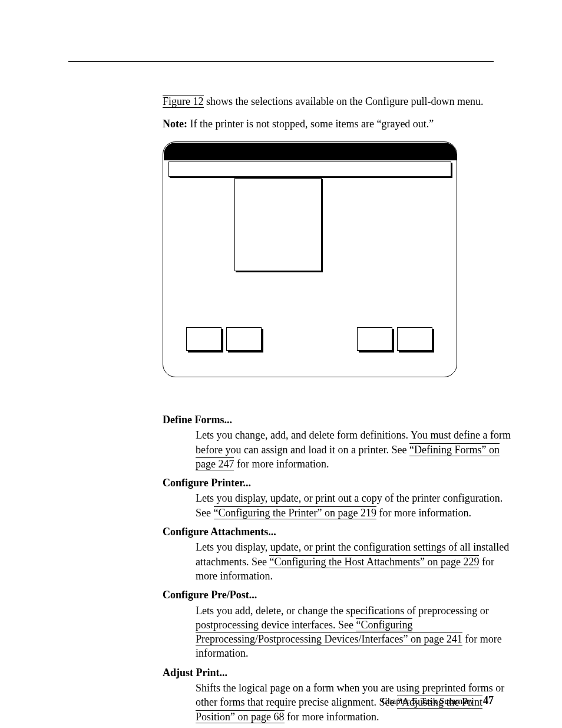  I want to click on cross-reference-link: “Configuring the Host Attachments” on pa…, so click(374, 562).